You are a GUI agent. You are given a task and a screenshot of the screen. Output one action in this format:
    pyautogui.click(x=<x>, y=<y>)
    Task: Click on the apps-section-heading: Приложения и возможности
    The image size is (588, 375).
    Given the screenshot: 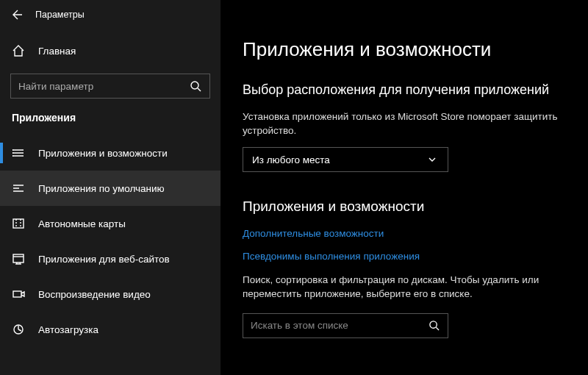 What is the action you would take?
    pyautogui.click(x=404, y=207)
    